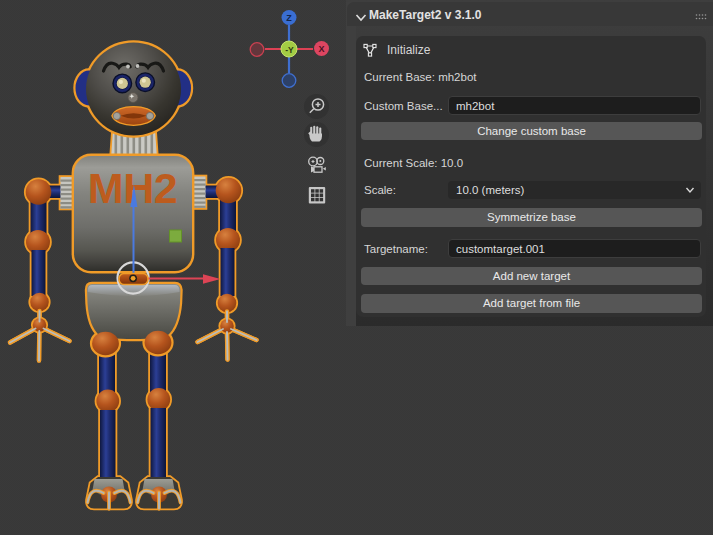 The width and height of the screenshot is (713, 535). I want to click on svg-text: Z, so click(289, 18).